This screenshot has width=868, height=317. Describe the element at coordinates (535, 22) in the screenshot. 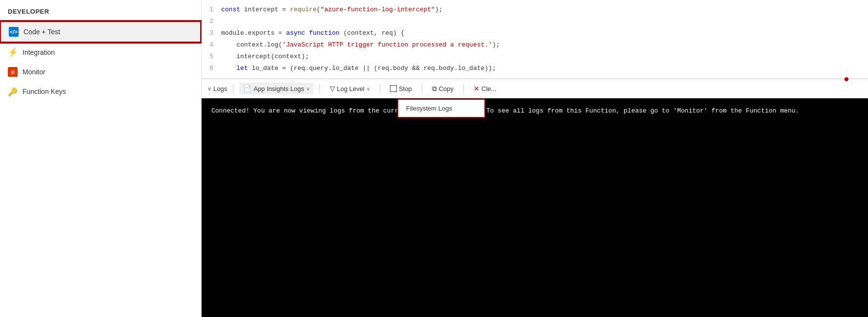

I see `code-line-2: 2` at that location.